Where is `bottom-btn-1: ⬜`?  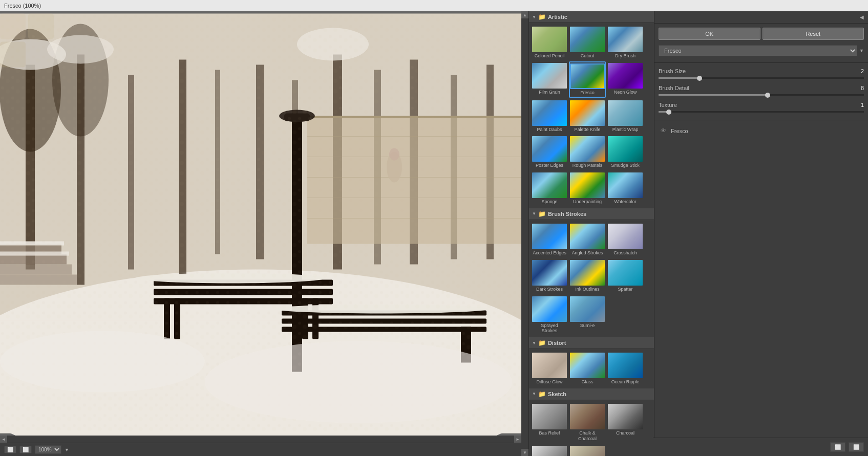
bottom-btn-1: ⬜ is located at coordinates (838, 447).